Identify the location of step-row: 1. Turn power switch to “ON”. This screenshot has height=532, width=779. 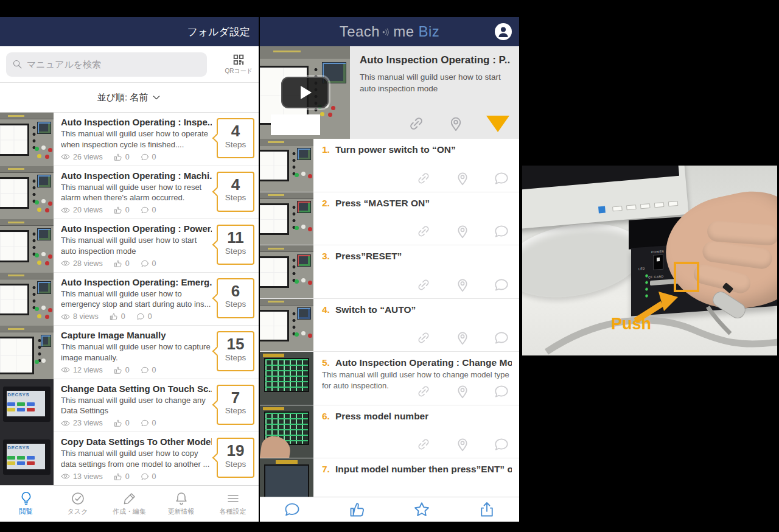
(390, 166).